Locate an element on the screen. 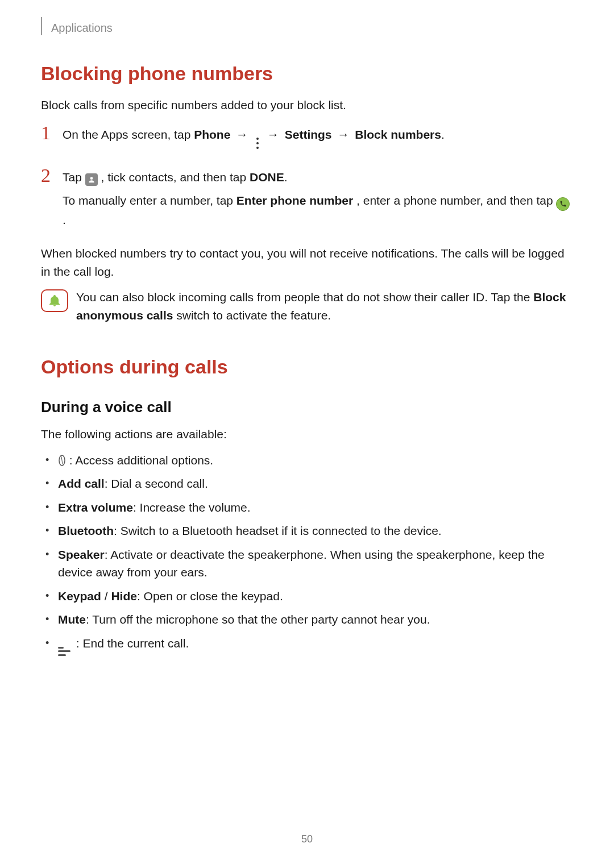 The image size is (614, 868). text: switch to activate the feature. is located at coordinates (254, 315).